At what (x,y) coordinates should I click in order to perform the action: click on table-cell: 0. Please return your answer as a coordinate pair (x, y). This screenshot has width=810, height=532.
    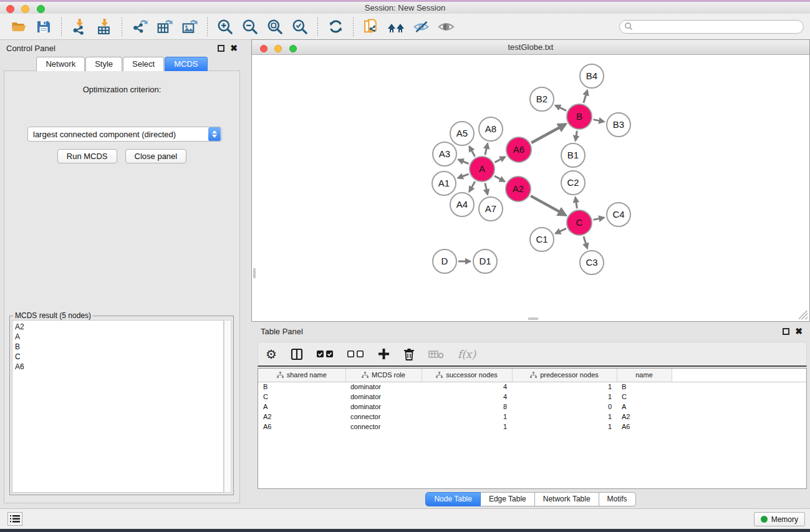
    Looking at the image, I should click on (564, 407).